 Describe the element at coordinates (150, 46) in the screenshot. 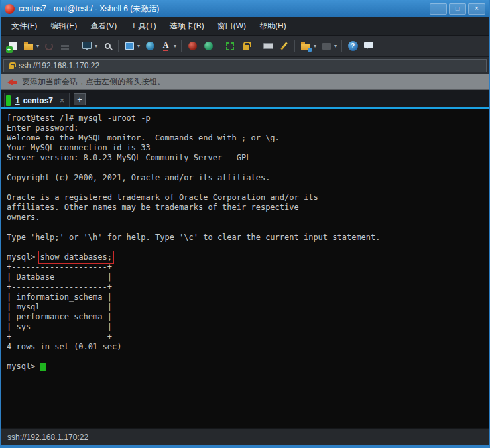

I see `globe-icon` at that location.